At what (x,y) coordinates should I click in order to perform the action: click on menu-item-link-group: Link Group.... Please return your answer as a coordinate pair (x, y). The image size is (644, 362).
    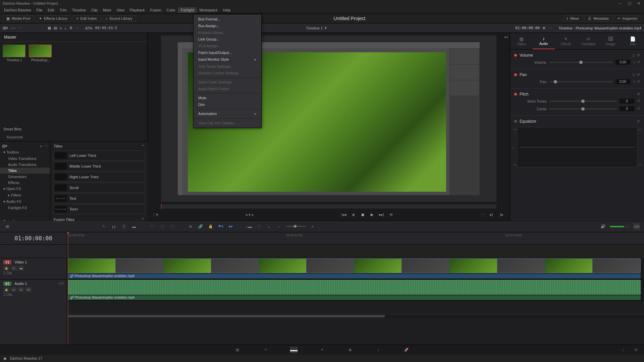
    Looking at the image, I should click on (227, 39).